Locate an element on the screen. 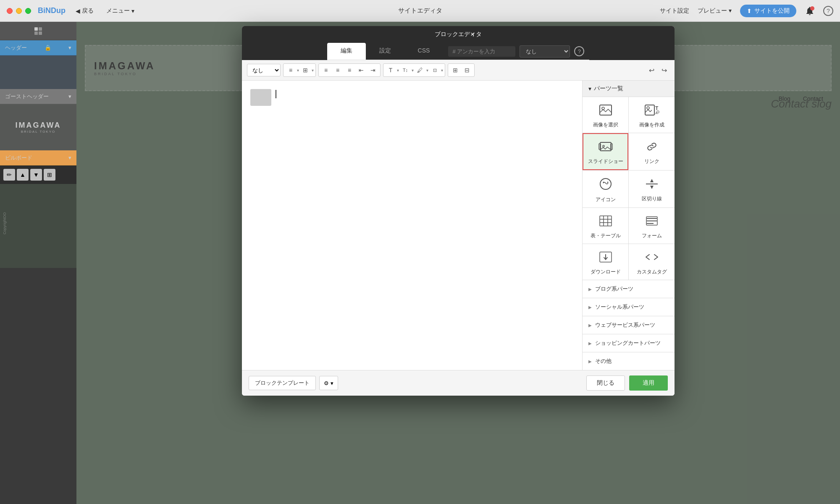 This screenshot has width=840, height=504. web-service-parts-header: ▶ ウェブサービス系パーツ is located at coordinates (628, 325).